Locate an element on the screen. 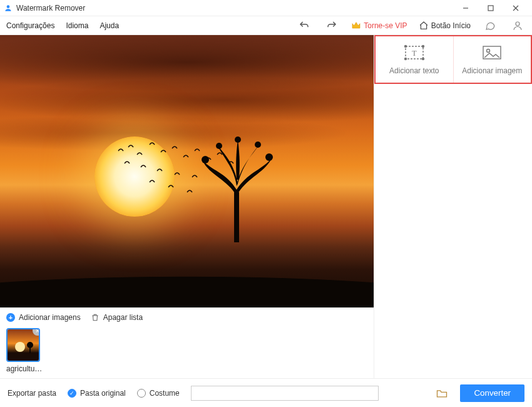 The image size is (532, 407). home-label: Botão Início is located at coordinates (451, 26).